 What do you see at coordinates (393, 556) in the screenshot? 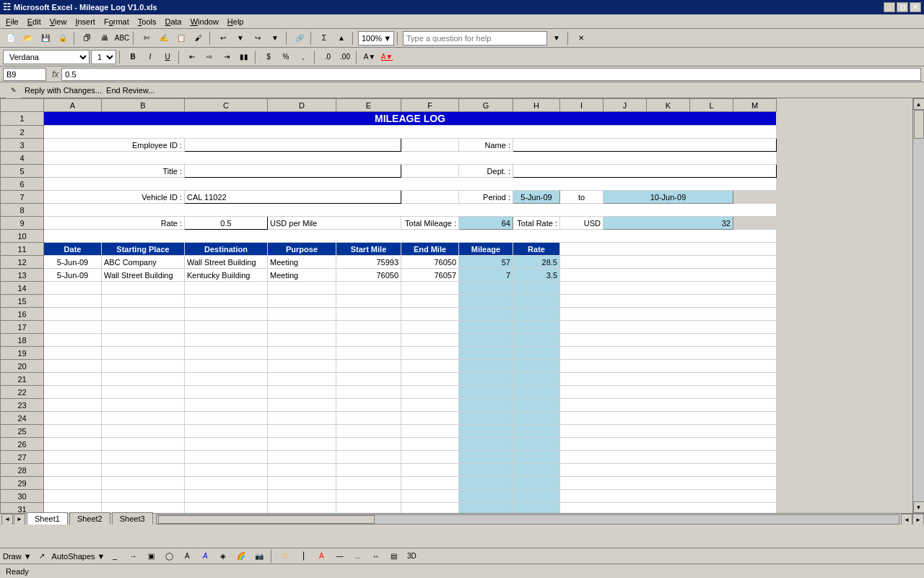
I see `shadow-btn: ▤` at bounding box center [393, 556].